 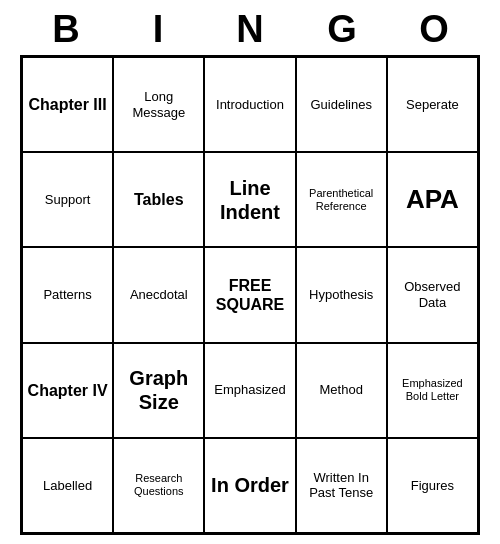 What do you see at coordinates (434, 30) in the screenshot?
I see `header-letter-o: O` at bounding box center [434, 30].